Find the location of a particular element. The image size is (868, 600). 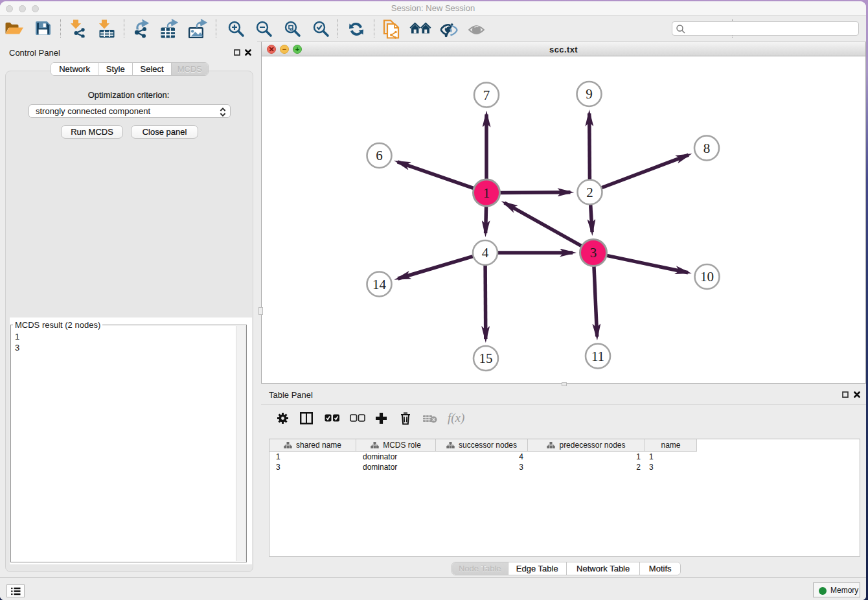

svg-text: 8 is located at coordinates (707, 148).